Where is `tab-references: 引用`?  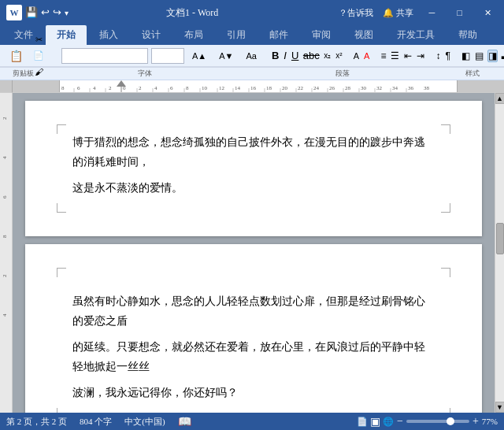 tab-references: 引用 is located at coordinates (236, 35).